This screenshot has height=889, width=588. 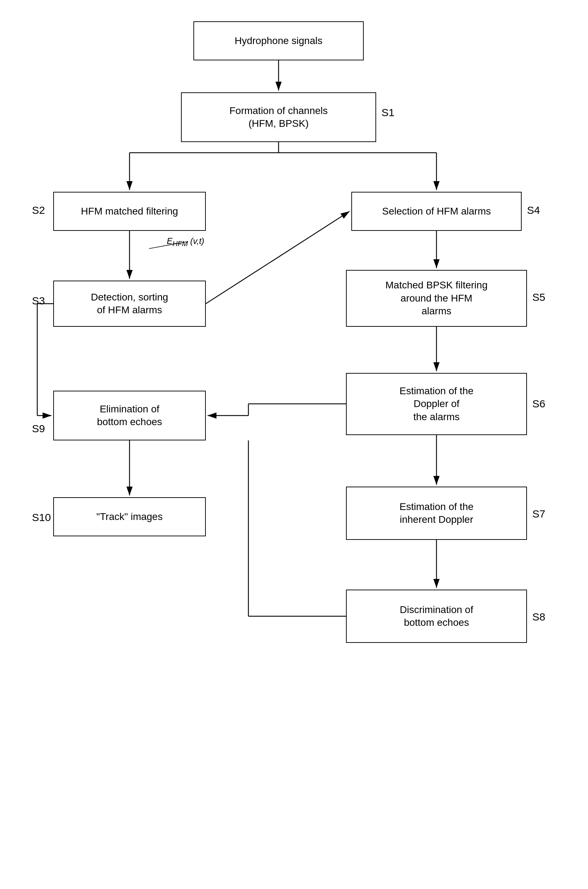 I want to click on s2-label: S2, so click(x=38, y=210).